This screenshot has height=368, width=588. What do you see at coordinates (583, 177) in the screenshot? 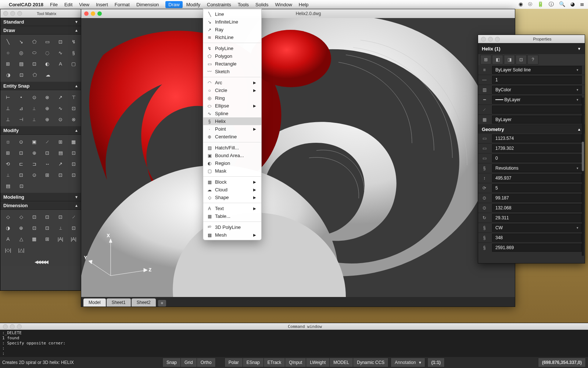
I see `properties-scrollbar` at bounding box center [583, 177].